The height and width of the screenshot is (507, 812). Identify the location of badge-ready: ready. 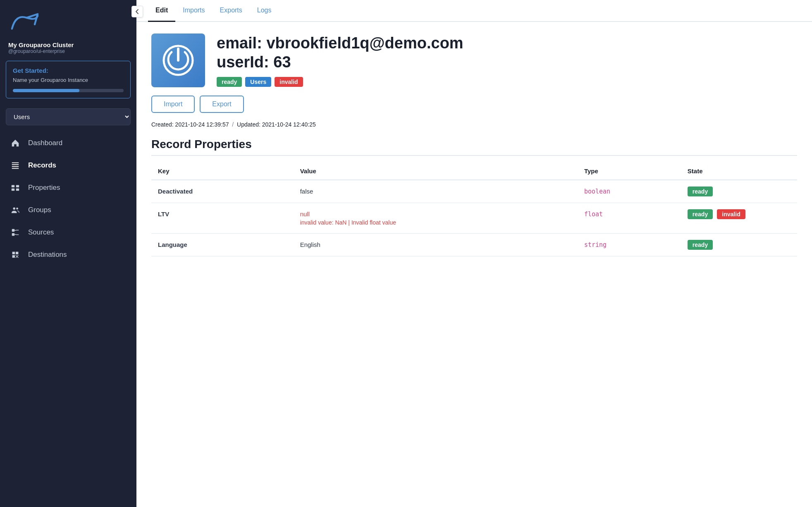
(229, 82).